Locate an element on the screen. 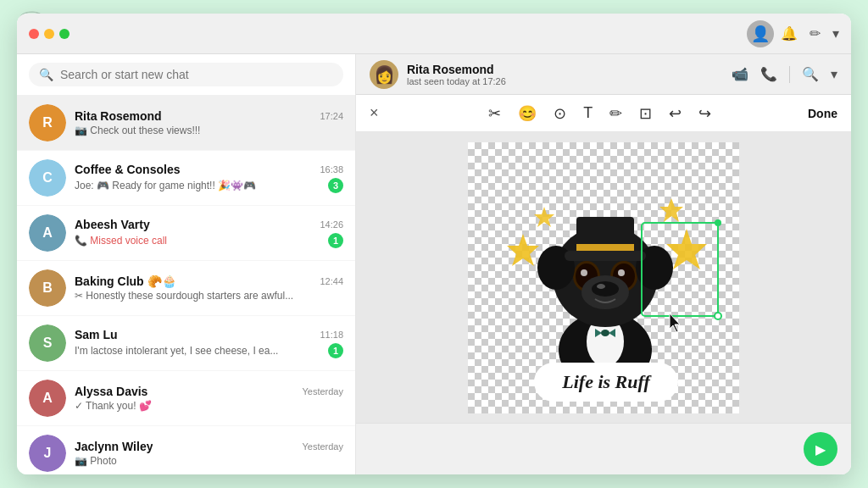  editor-close-icon: × is located at coordinates (375, 114).